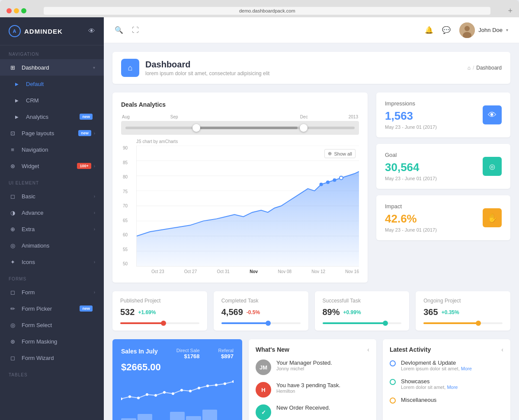 This screenshot has width=519, height=420. What do you see at coordinates (208, 68) in the screenshot?
I see `page-header-text: Dashboard lorem ipsum dolor sit amet, co…` at bounding box center [208, 68].